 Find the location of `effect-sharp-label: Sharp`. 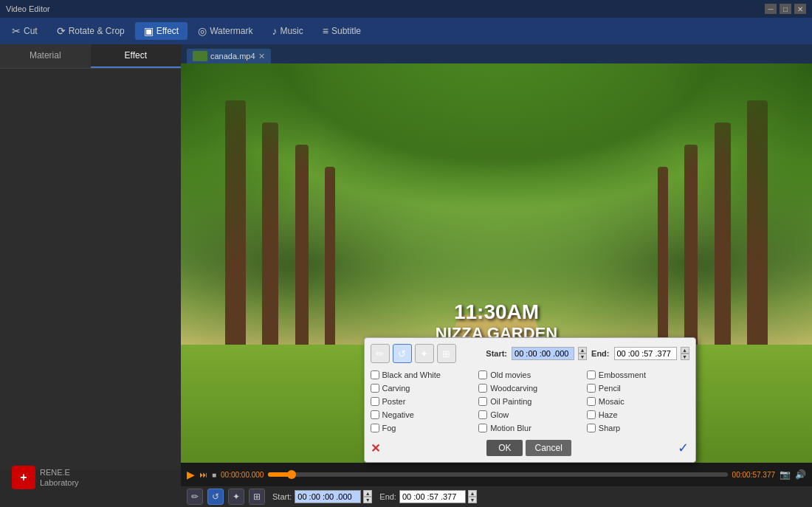

effect-sharp-label: Sharp is located at coordinates (610, 428).